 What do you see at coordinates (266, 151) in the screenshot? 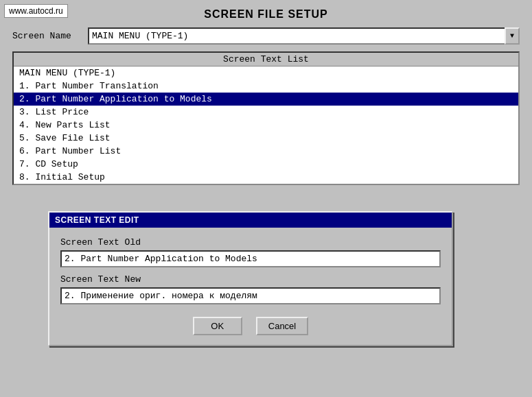
I see `list-item: 6. Part Number List` at bounding box center [266, 151].